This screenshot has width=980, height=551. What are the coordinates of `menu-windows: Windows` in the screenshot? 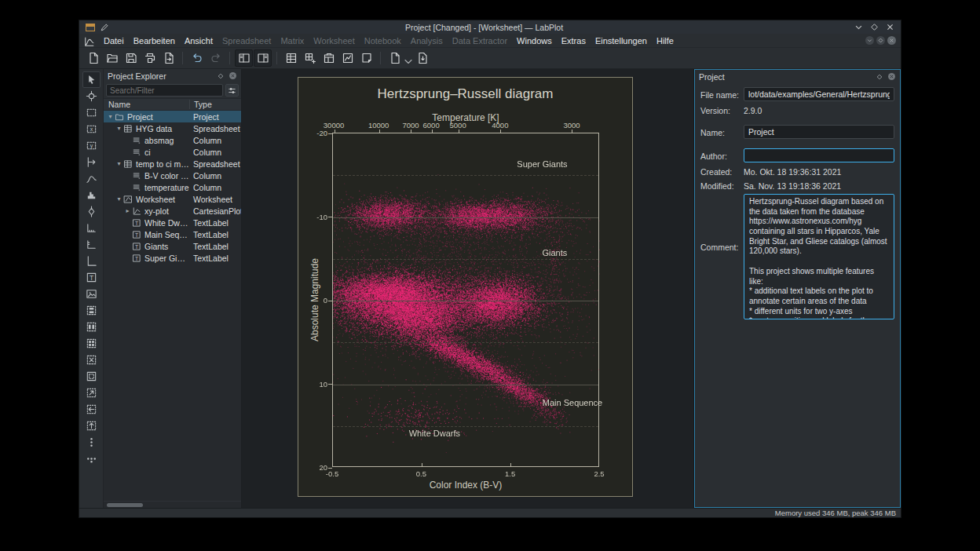 It's located at (534, 41).